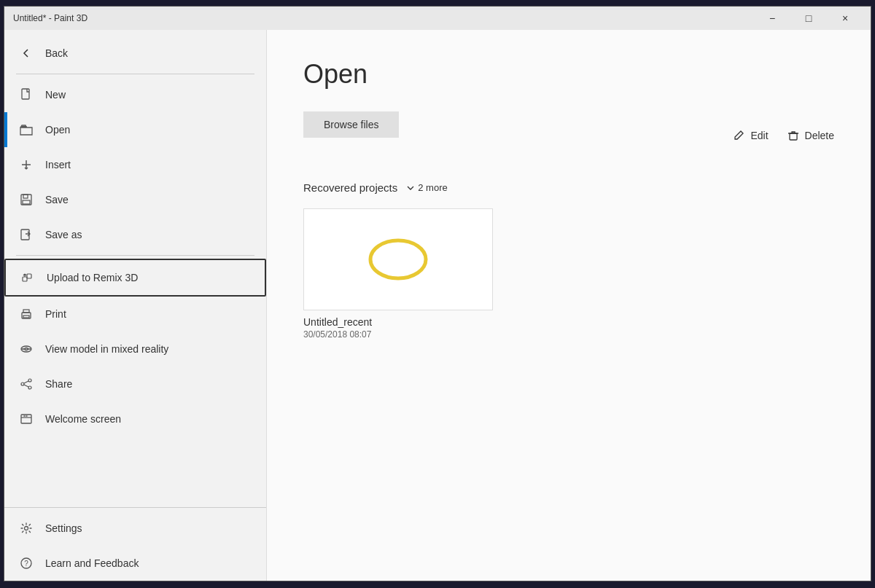  What do you see at coordinates (64, 528) in the screenshot?
I see `sidebar-settings-label: Settings` at bounding box center [64, 528].